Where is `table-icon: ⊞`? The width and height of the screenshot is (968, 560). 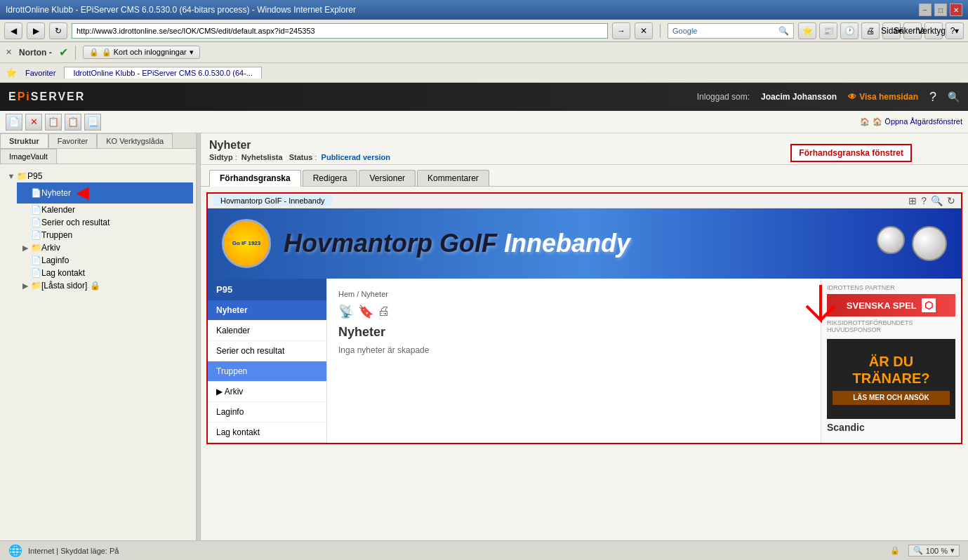 table-icon: ⊞ is located at coordinates (913, 201).